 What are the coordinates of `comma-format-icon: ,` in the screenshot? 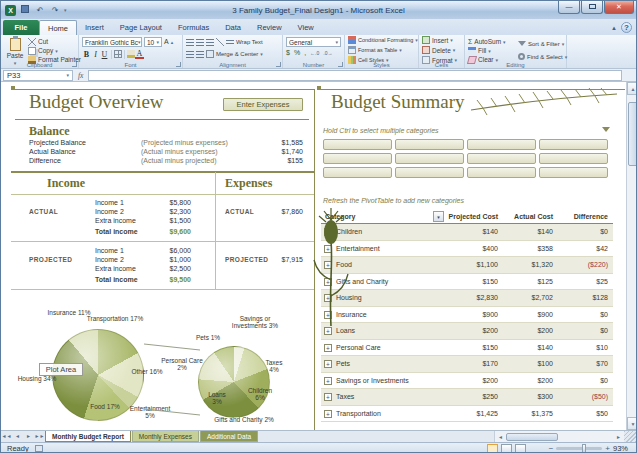 It's located at (305, 52).